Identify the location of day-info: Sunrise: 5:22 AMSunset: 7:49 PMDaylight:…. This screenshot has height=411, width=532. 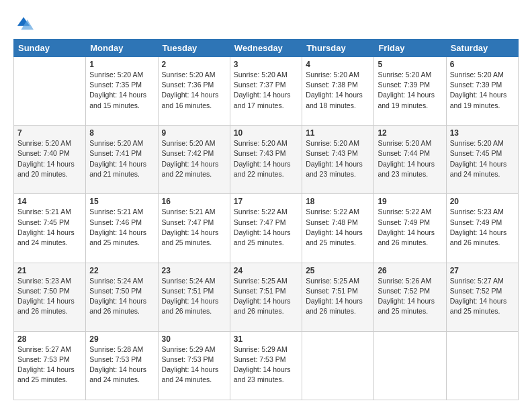
(410, 227).